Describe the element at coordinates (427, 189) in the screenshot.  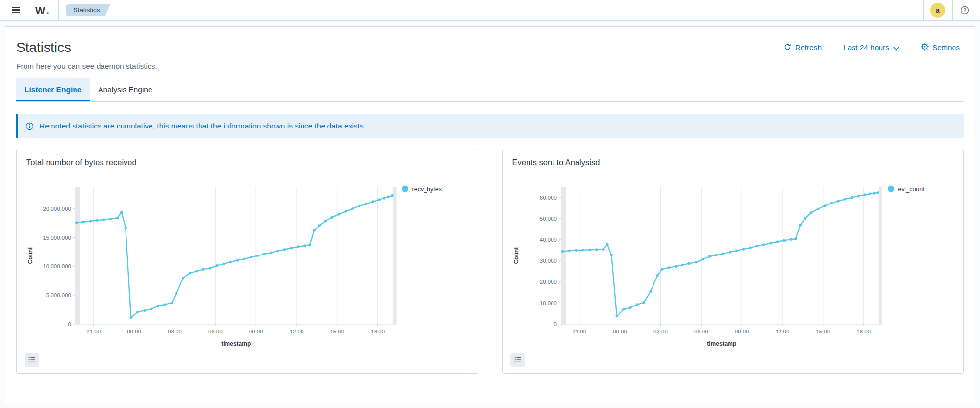
I see `svg-text: recv_bytes` at that location.